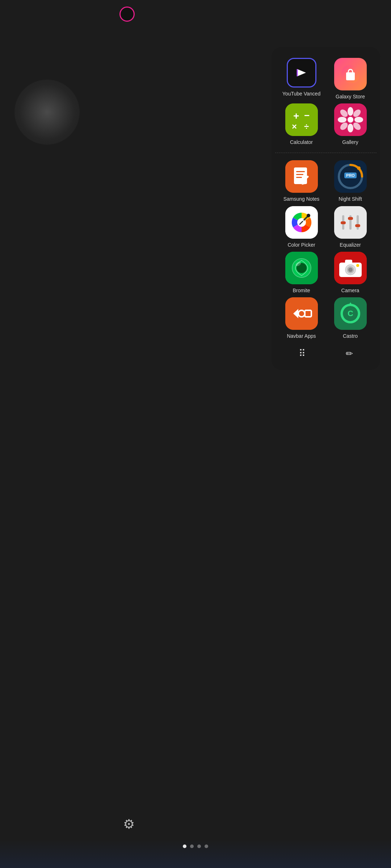 The width and height of the screenshot is (391, 868). What do you see at coordinates (301, 181) in the screenshot?
I see `app-item-samsung-notes: Samsung Notes` at bounding box center [301, 181].